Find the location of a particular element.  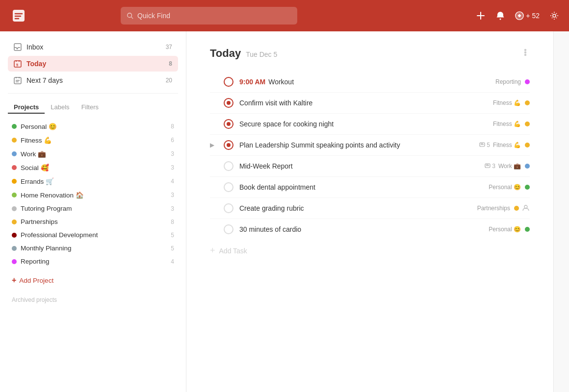

sidebar-item-social: Social 🥰 3 is located at coordinates (93, 168).